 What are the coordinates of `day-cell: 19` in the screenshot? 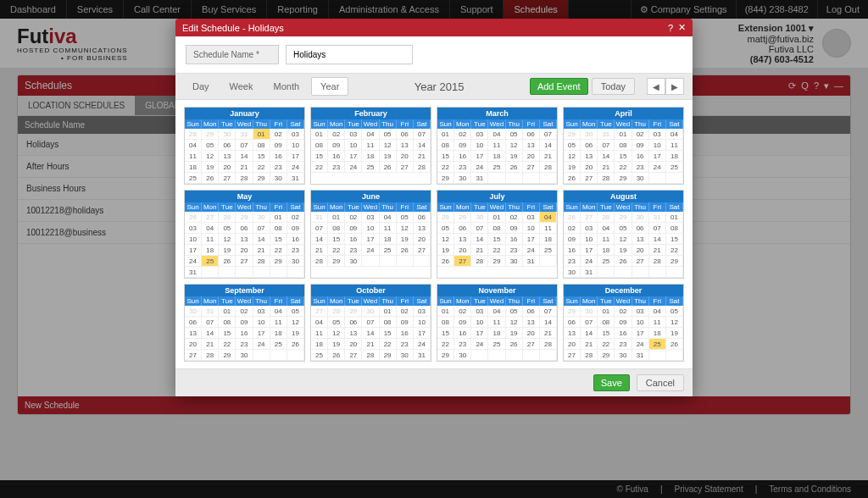 It's located at (572, 168).